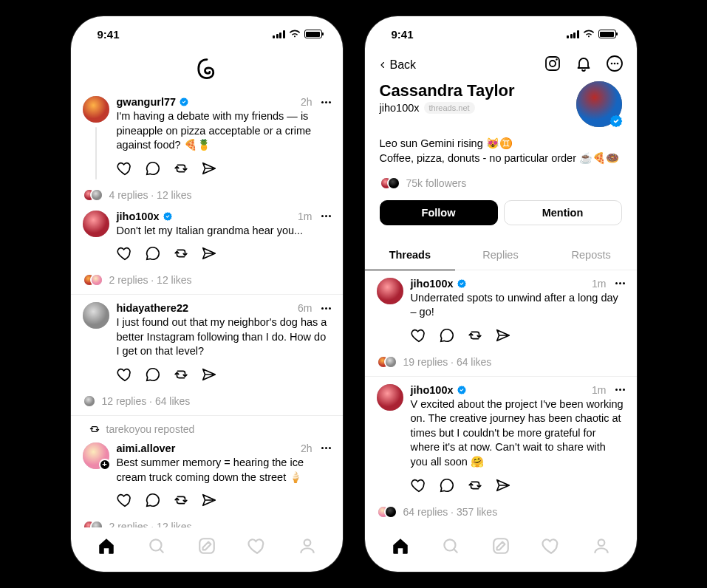 The height and width of the screenshot is (588, 707). Describe the element at coordinates (105, 465) in the screenshot. I see `add-follow-icon: +` at that location.